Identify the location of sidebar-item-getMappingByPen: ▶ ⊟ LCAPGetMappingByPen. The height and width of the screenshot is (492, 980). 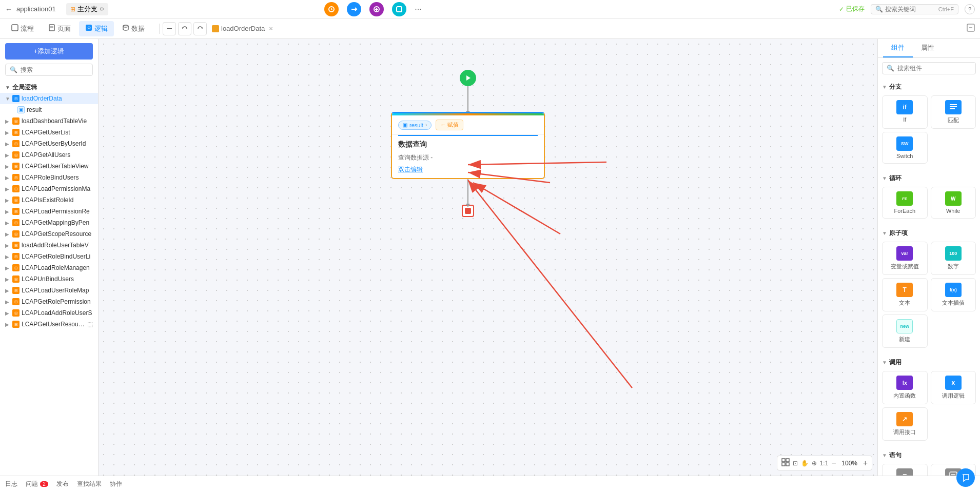
(49, 223).